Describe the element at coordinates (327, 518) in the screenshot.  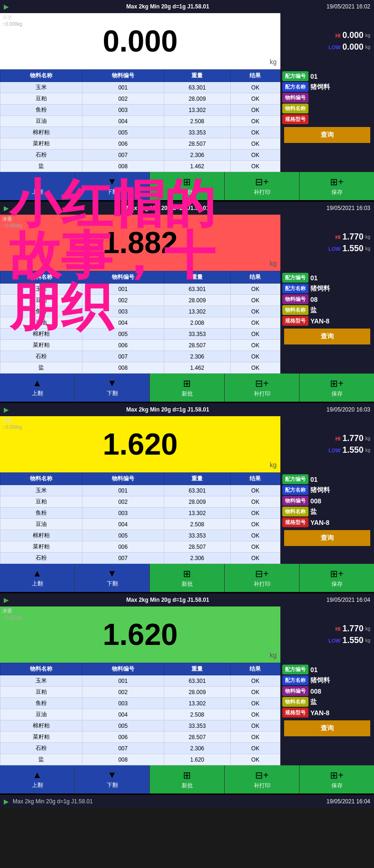
I see `info-panel-2: 配方编号 01 配方名称 猪饲料 物料编号 008 物料名称 盐 规格型号 YA…` at that location.